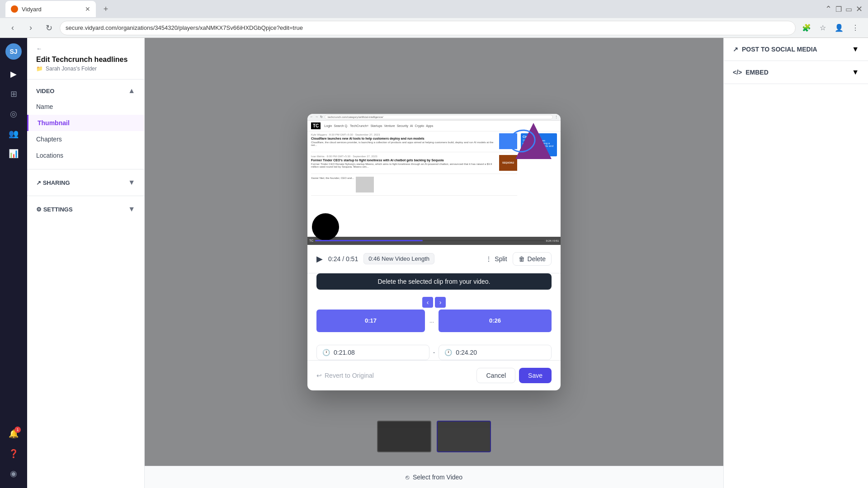  Describe the element at coordinates (54, 210) in the screenshot. I see `settings-section-title: ⚙ SETTINGS` at that location.